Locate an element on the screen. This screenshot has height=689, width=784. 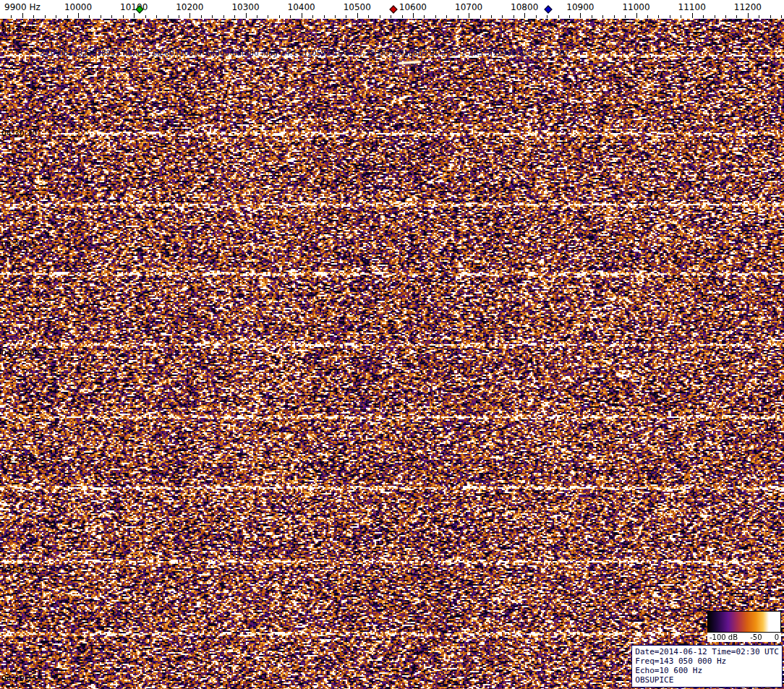
freq-tick-label: 10200 is located at coordinates (189, 7).